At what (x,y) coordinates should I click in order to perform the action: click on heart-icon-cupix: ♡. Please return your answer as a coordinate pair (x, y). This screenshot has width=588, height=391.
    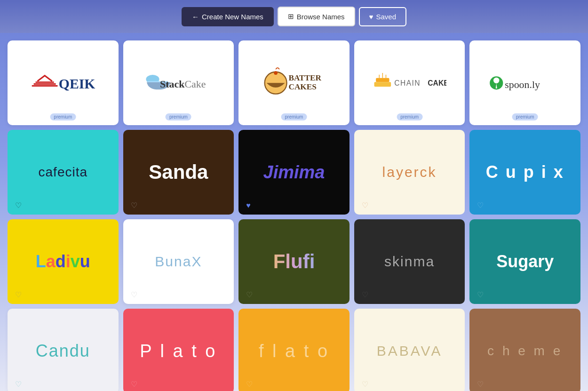
    Looking at the image, I should click on (480, 205).